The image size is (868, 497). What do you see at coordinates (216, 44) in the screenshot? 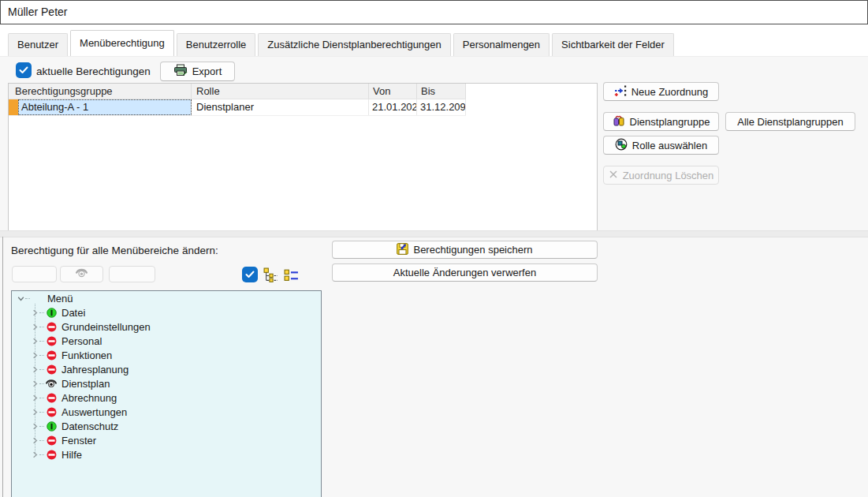
I see `tab-benutzerrolle: Benutzerrolle` at bounding box center [216, 44].